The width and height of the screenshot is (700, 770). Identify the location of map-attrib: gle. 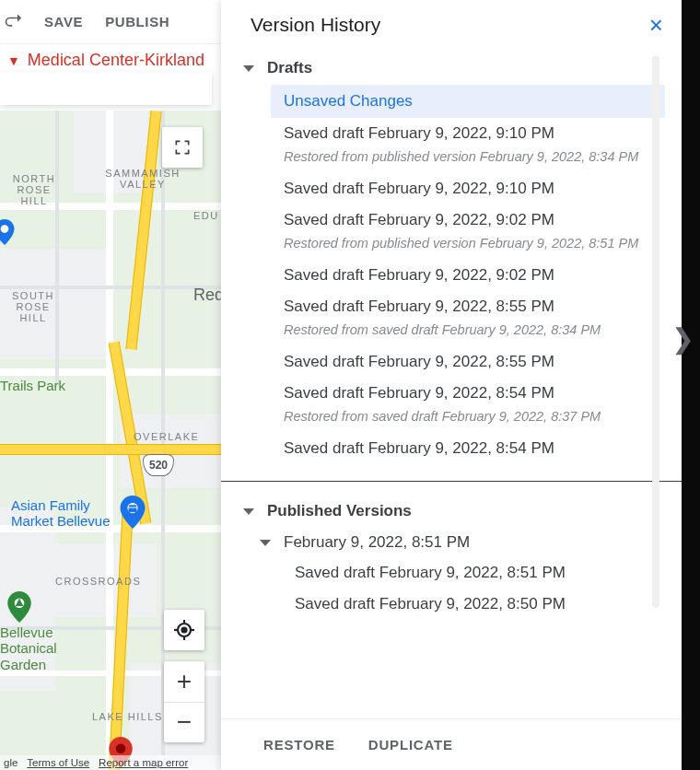
(11, 763).